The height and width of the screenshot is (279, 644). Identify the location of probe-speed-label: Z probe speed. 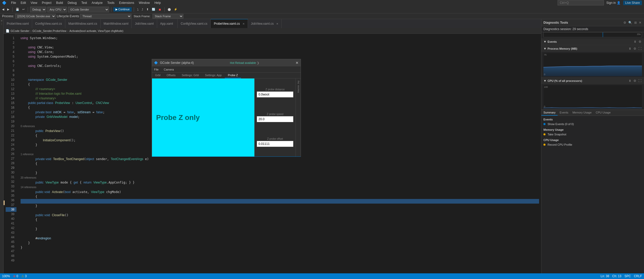
(275, 114).